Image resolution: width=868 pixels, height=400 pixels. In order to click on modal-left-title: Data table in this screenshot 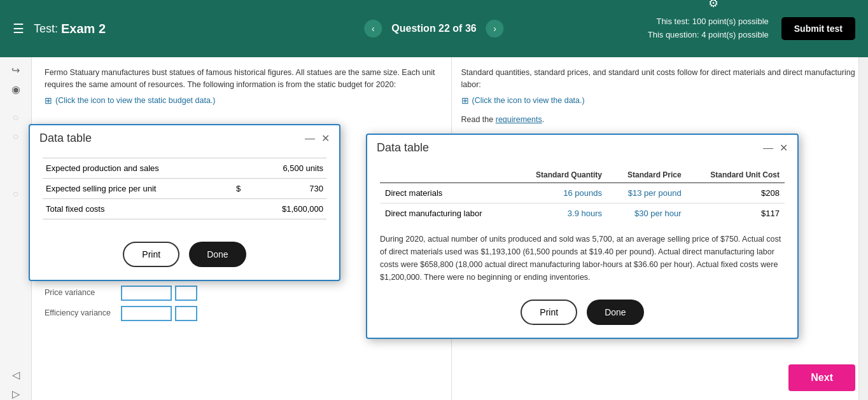, I will do `click(66, 139)`.